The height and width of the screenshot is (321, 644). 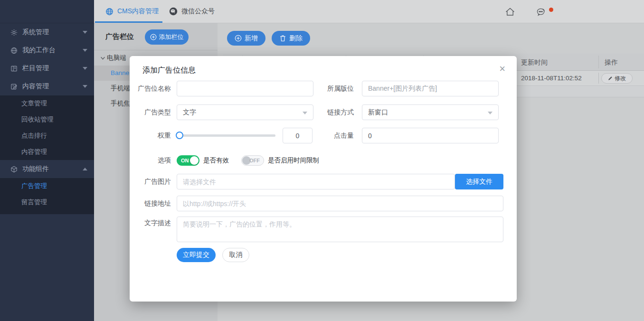 I want to click on tree-item-label: 手机端, so click(x=112, y=88).